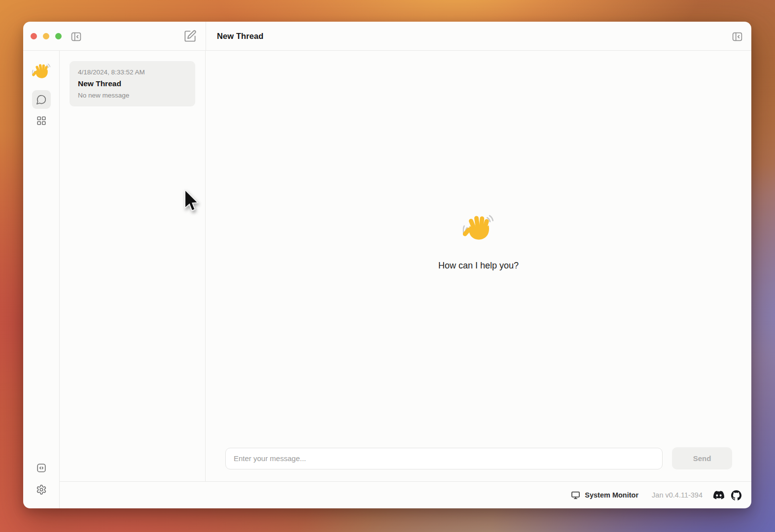 This screenshot has height=532, width=775. What do you see at coordinates (41, 100) in the screenshot?
I see `tab-threads` at bounding box center [41, 100].